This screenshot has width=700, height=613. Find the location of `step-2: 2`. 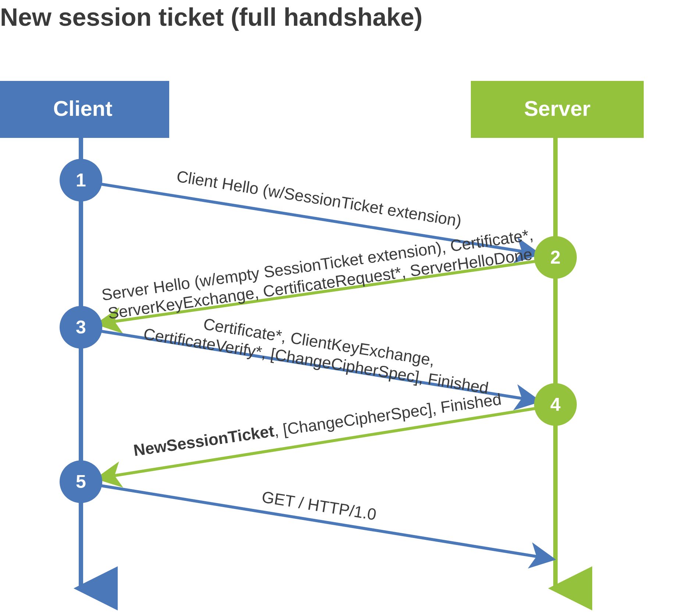

step-2: 2 is located at coordinates (555, 257).